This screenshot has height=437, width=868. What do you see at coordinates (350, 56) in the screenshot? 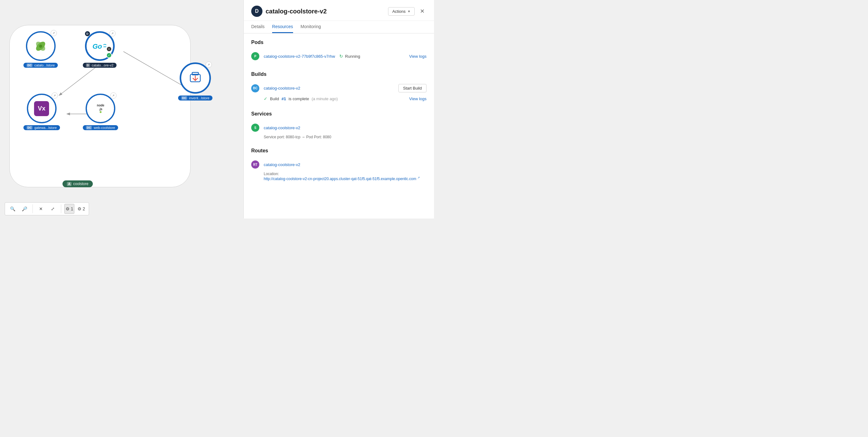
I see `pod-status: ↻ Running` at bounding box center [350, 56].